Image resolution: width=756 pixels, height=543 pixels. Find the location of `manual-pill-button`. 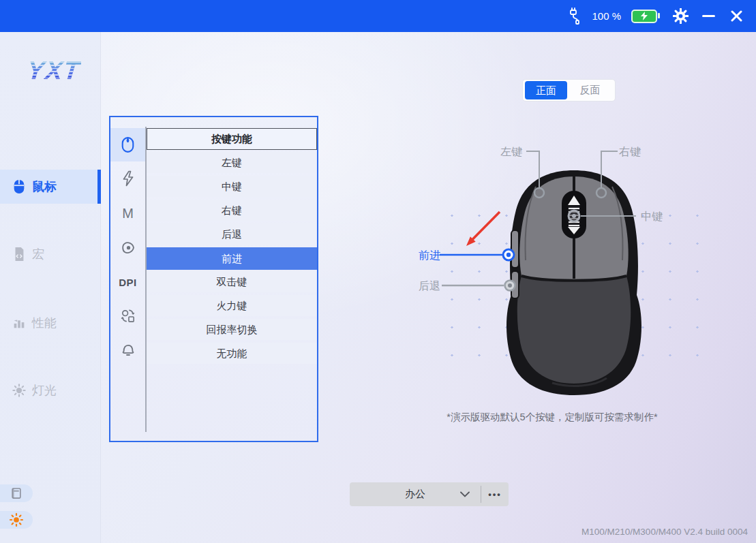

manual-pill-button is located at coordinates (16, 493).